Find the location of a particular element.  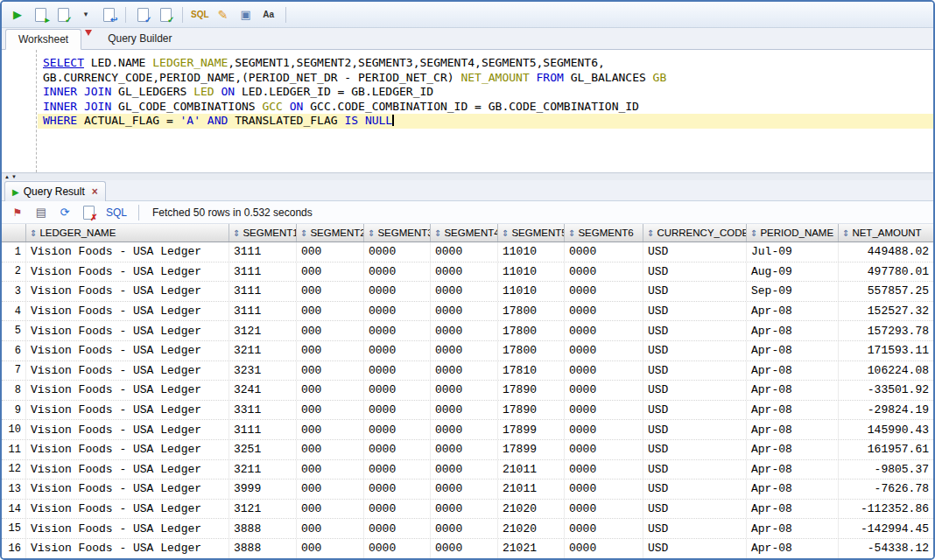

rollback-icon: ↩ is located at coordinates (109, 15).